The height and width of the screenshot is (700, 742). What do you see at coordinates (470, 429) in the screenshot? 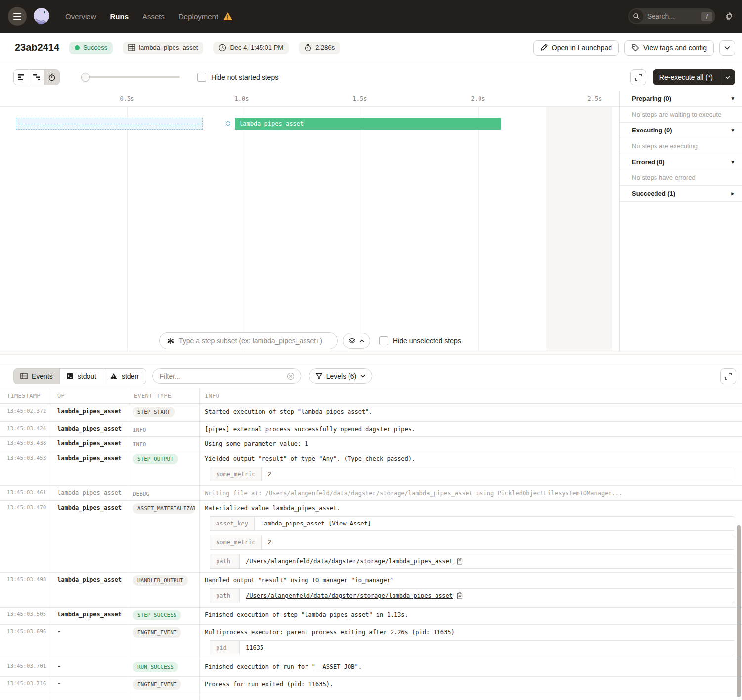
I see `log-message: [pipes] external process successfully op…` at bounding box center [470, 429].